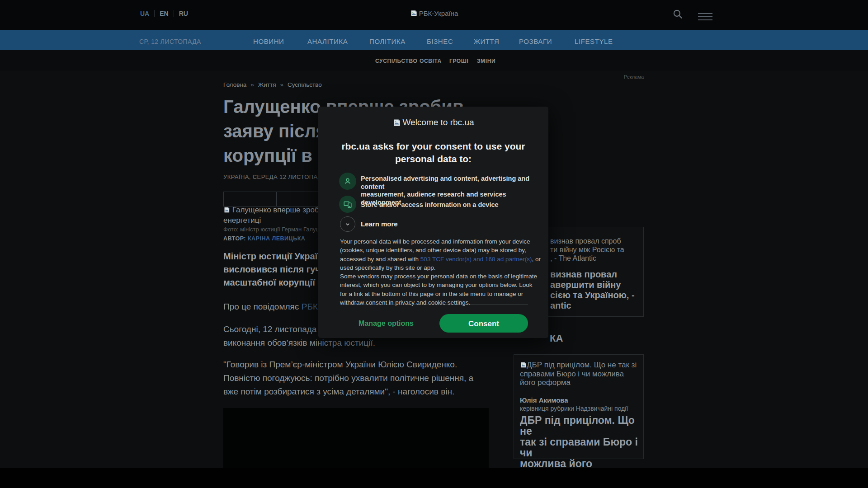 Image resolution: width=868 pixels, height=488 pixels. Describe the element at coordinates (561, 305) in the screenshot. I see `sidebar-article-title: antic` at that location.